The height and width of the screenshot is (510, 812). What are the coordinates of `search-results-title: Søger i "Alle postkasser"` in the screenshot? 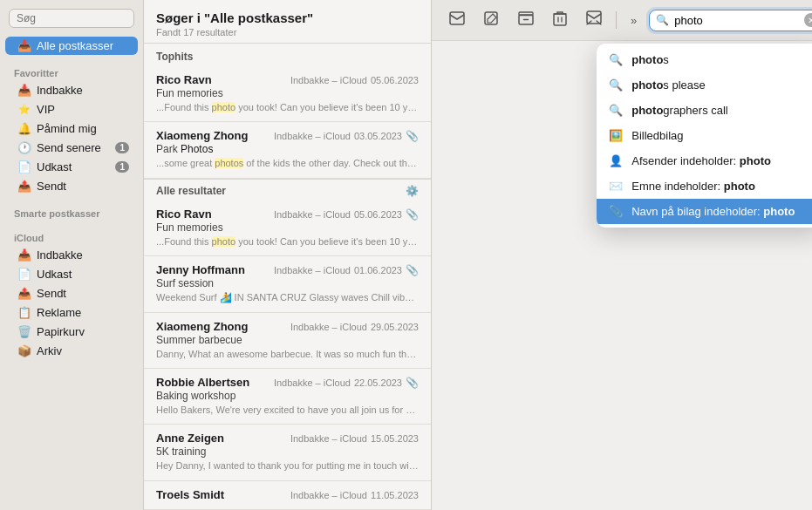 It's located at (288, 17).